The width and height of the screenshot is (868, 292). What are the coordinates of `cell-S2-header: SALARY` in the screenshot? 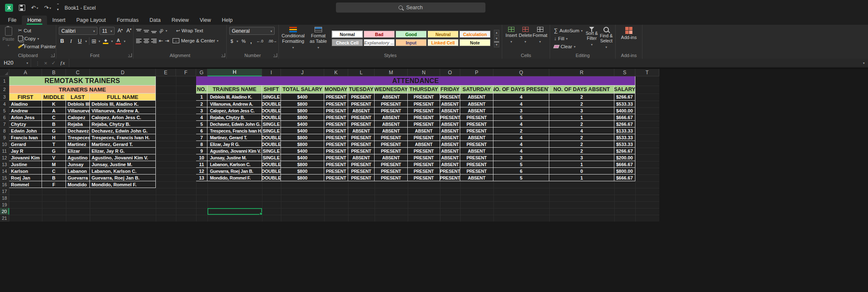 It's located at (625, 90).